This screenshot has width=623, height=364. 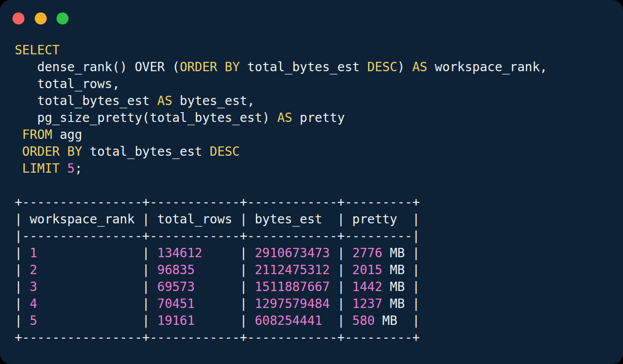 What do you see at coordinates (34, 270) in the screenshot?
I see `table-token: 2` at bounding box center [34, 270].